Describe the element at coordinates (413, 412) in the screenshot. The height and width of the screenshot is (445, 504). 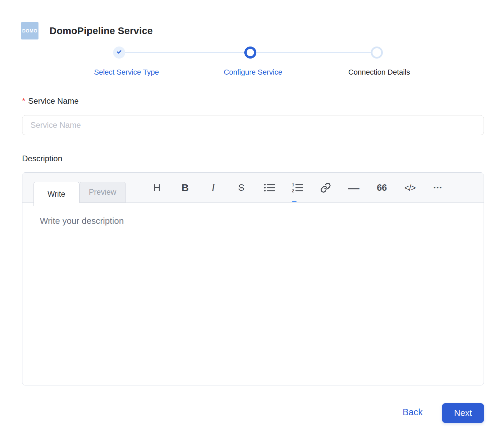
I see `back-button: Back` at that location.